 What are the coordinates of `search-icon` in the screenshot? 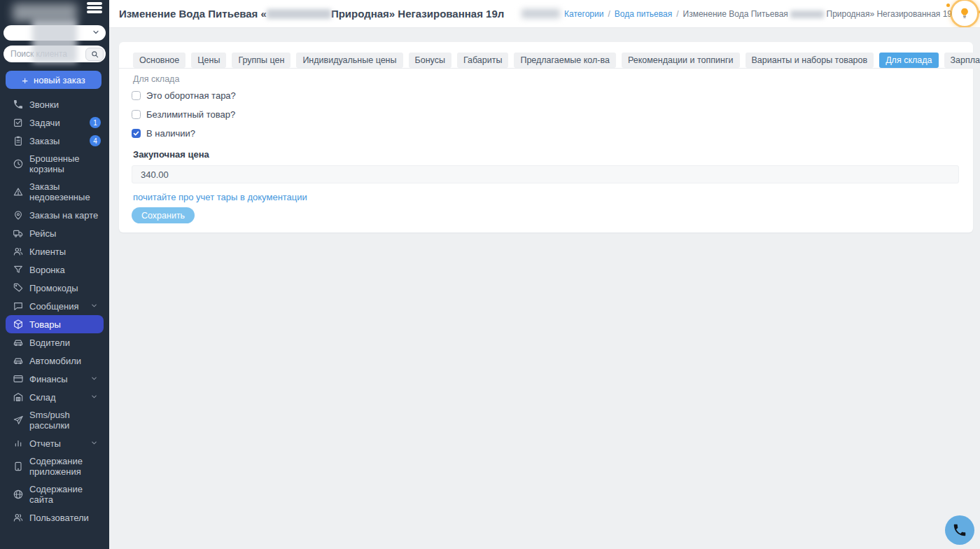 It's located at (94, 55).